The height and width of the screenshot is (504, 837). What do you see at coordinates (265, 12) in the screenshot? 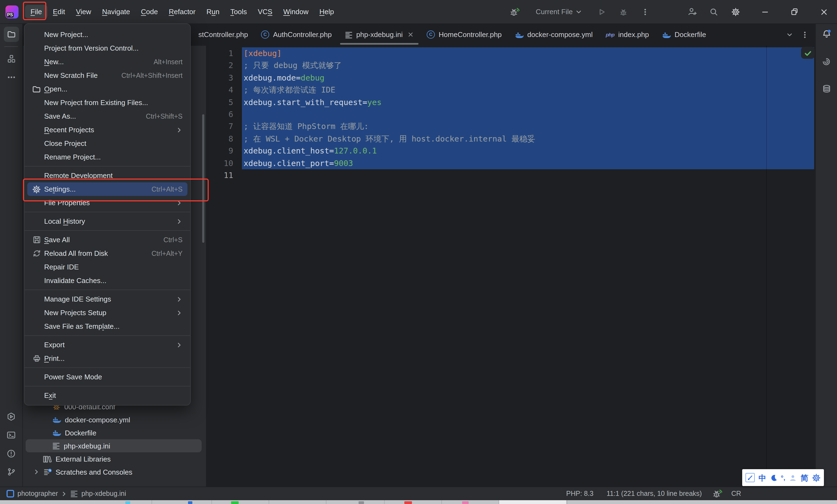
I see `menubar-item-vcs: VCS` at bounding box center [265, 12].